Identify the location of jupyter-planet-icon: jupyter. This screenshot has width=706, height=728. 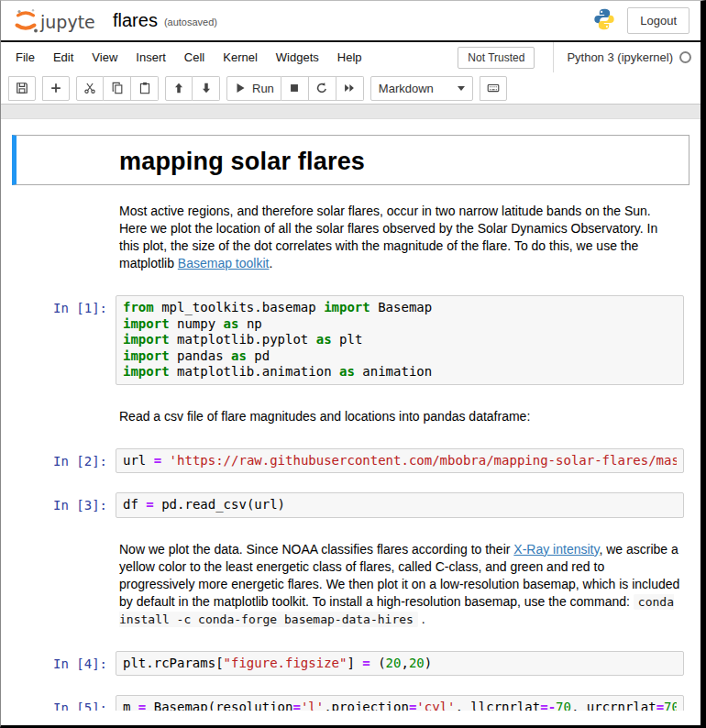
(54, 21).